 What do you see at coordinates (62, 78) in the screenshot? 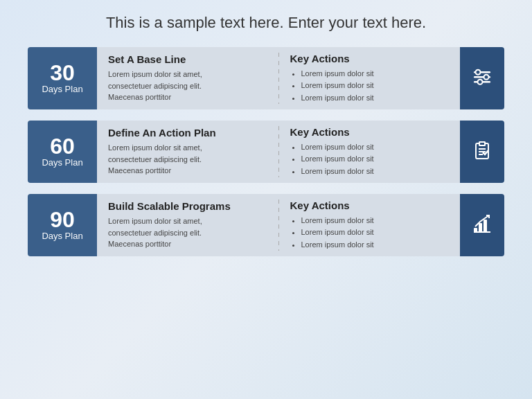
I see `plan-day-box-30: 30 Days Plan` at bounding box center [62, 78].